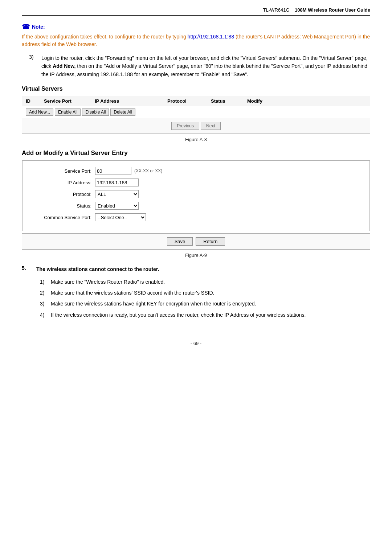 Image resolution: width=392 pixels, height=554 pixels. I want to click on service-port-input, so click(113, 171).